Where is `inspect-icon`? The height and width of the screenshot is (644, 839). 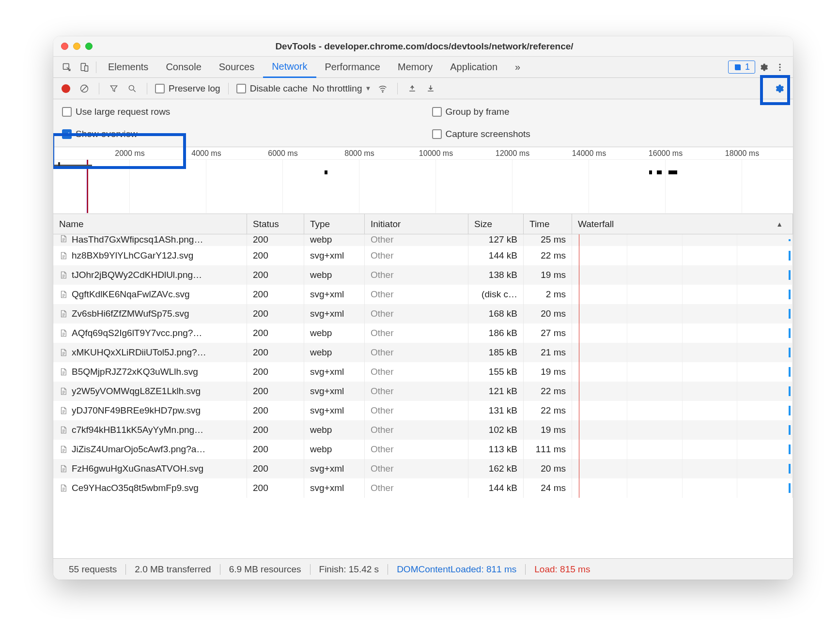 inspect-icon is located at coordinates (67, 67).